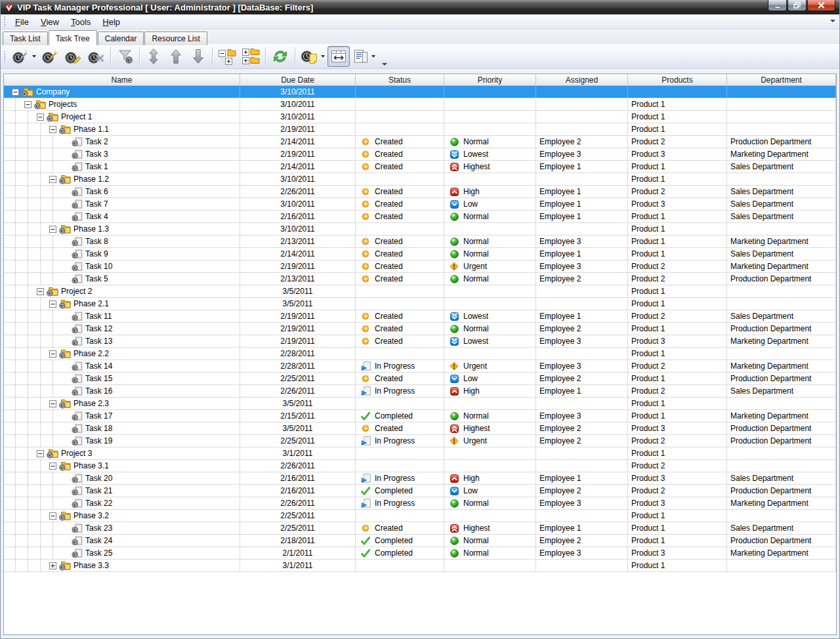 The width and height of the screenshot is (840, 639). What do you see at coordinates (420, 155) in the screenshot?
I see `table-row: Task 32/19/2011CreatedLowestEmployee 3Pr…` at bounding box center [420, 155].